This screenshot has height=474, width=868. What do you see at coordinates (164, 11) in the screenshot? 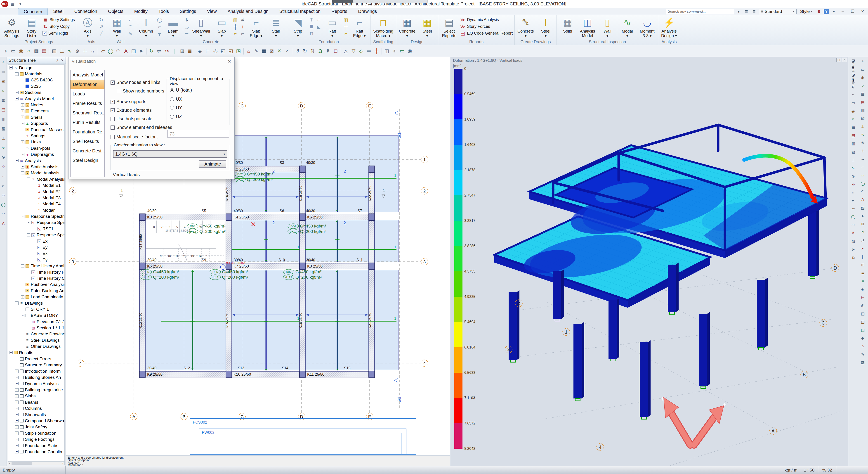
I see `menu-tab-tools: Tools` at bounding box center [164, 11].